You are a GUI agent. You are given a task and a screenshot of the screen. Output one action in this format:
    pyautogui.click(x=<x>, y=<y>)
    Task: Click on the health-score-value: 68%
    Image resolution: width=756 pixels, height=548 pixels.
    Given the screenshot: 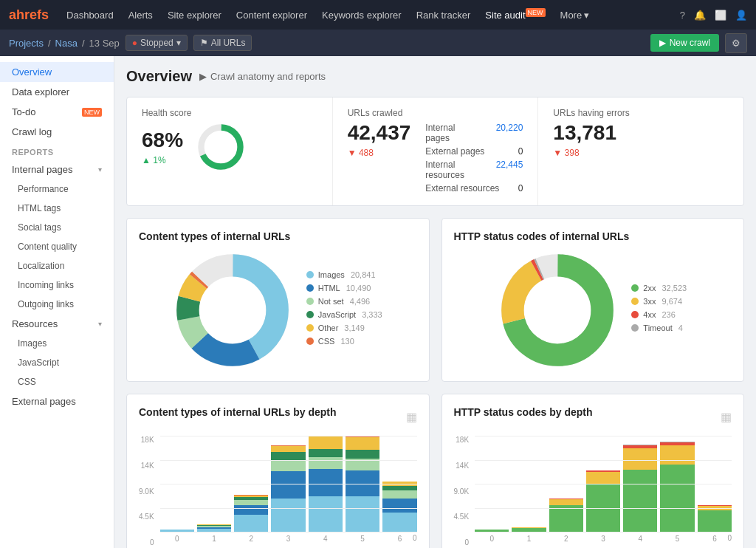 What is the action you would take?
    pyautogui.click(x=162, y=140)
    